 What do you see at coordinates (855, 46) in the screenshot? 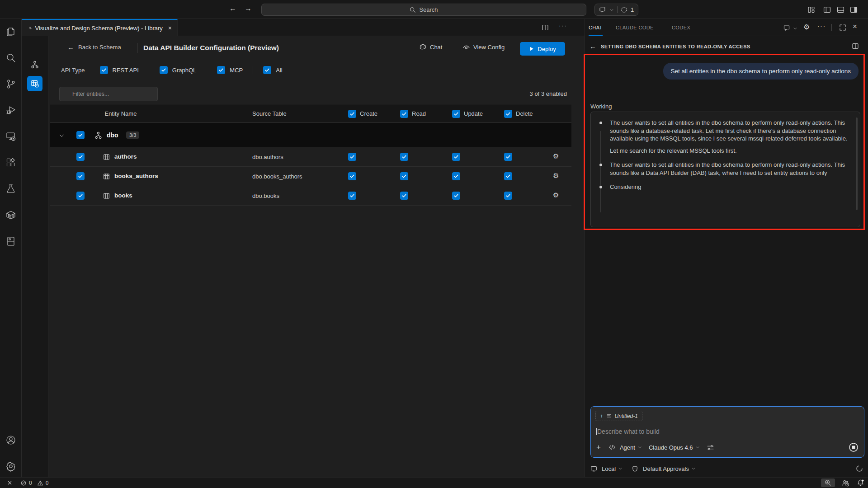
I see `open-session-editor-icon` at bounding box center [855, 46].